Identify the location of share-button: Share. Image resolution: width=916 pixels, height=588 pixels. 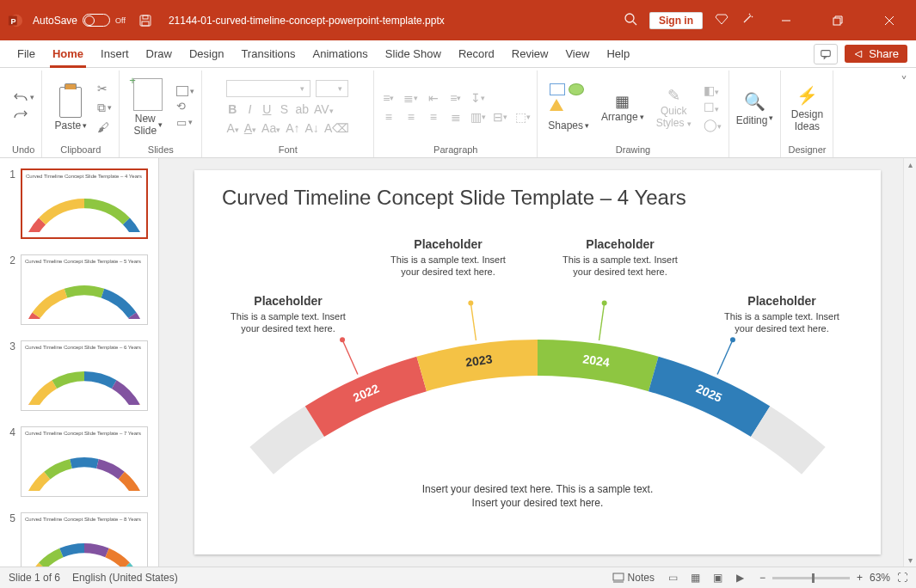
(876, 53).